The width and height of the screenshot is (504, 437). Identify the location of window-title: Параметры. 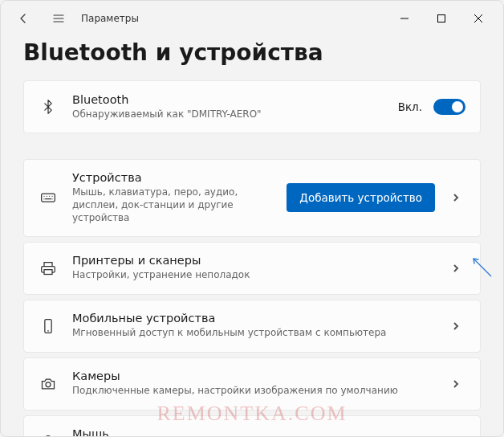
(110, 18).